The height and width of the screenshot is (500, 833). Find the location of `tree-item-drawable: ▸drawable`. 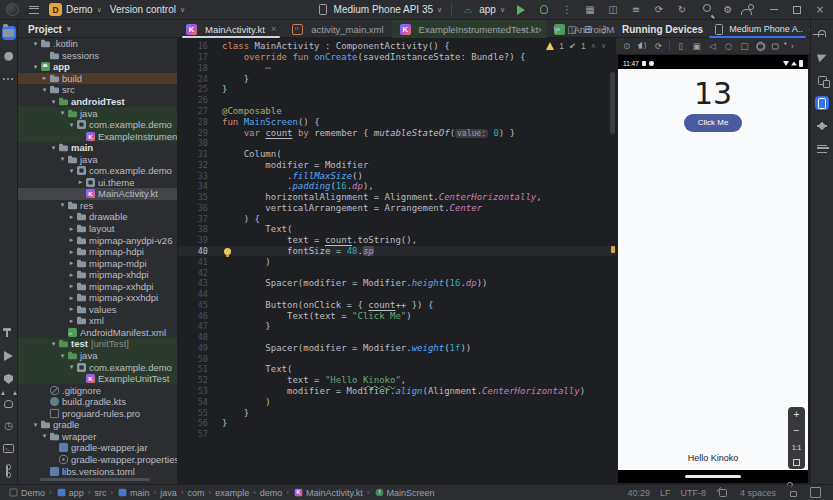

tree-item-drawable: ▸drawable is located at coordinates (98, 217).